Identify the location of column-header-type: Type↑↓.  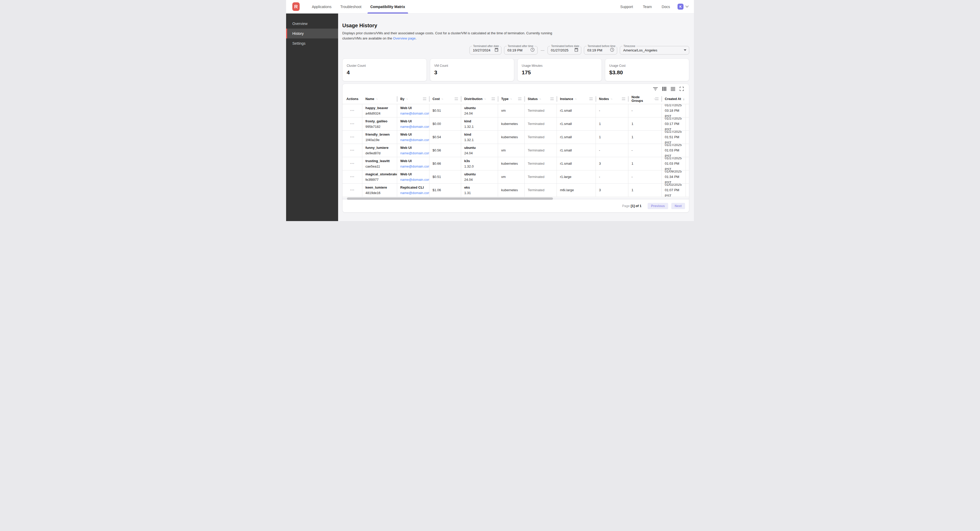
(511, 99).